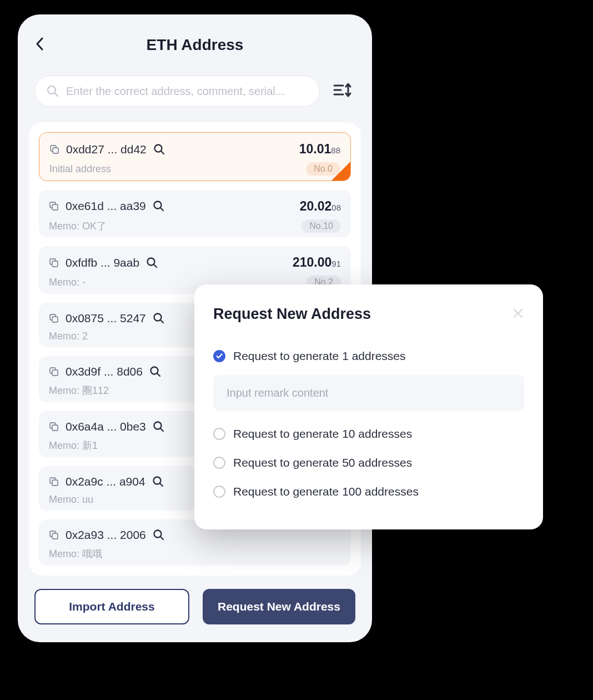 This screenshot has height=700, width=593. Describe the element at coordinates (105, 372) in the screenshot. I see `address-left: 0x3d9f ... 8d06` at that location.